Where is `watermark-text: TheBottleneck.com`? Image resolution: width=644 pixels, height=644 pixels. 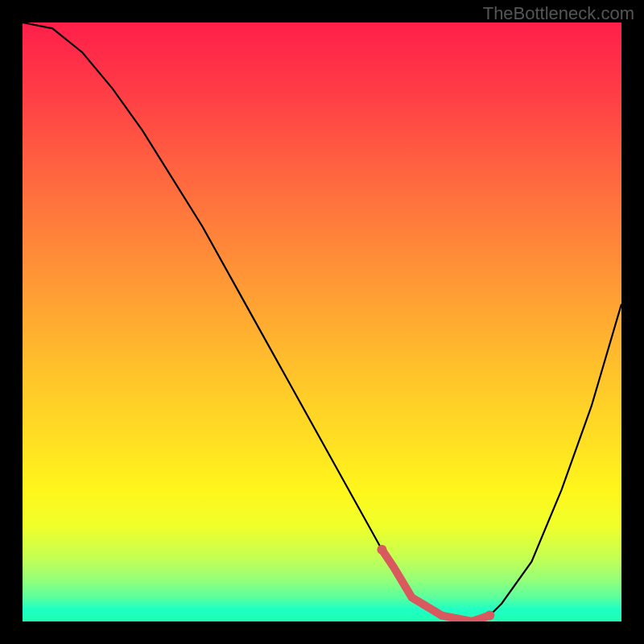 watermark-text: TheBottleneck.com is located at coordinates (559, 14).